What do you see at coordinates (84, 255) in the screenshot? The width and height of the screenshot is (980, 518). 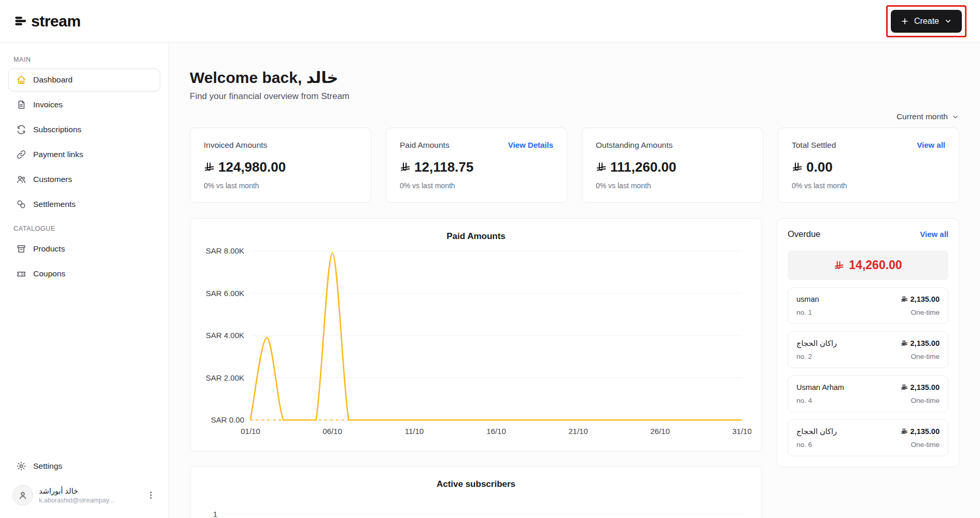 I see `sidebar-section: CATALOGUE Products Coupons` at bounding box center [84, 255].